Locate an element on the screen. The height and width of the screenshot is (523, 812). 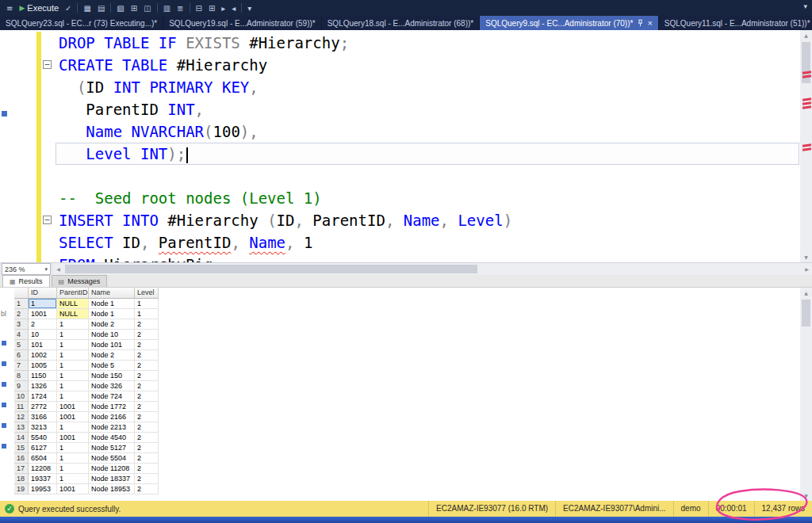
scroll-left-icon: ◀ is located at coordinates (59, 269).